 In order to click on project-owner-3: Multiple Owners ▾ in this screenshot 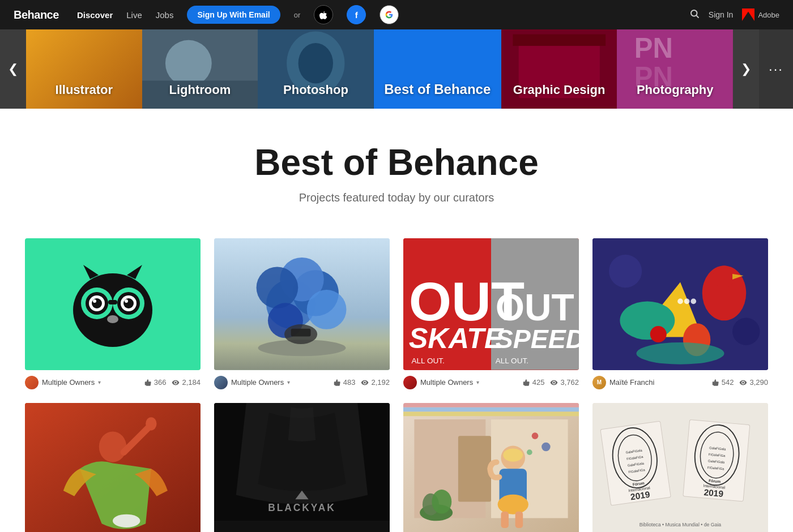, I will do `click(441, 383)`.